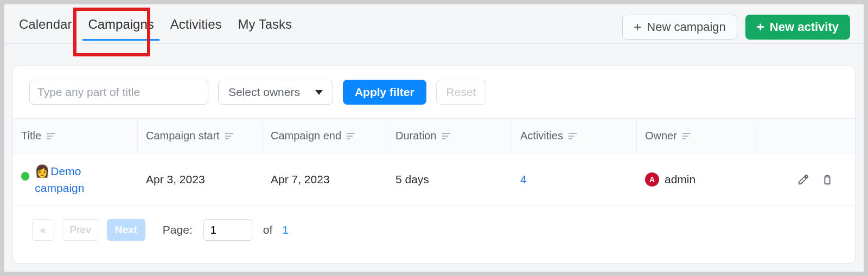 The height and width of the screenshot is (276, 868). What do you see at coordinates (126, 230) in the screenshot?
I see `next-page-button: Next` at bounding box center [126, 230].